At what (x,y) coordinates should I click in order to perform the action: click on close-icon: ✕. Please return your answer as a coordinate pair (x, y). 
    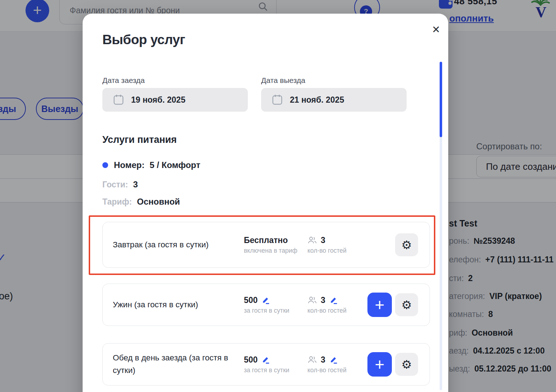
    Looking at the image, I should click on (436, 29).